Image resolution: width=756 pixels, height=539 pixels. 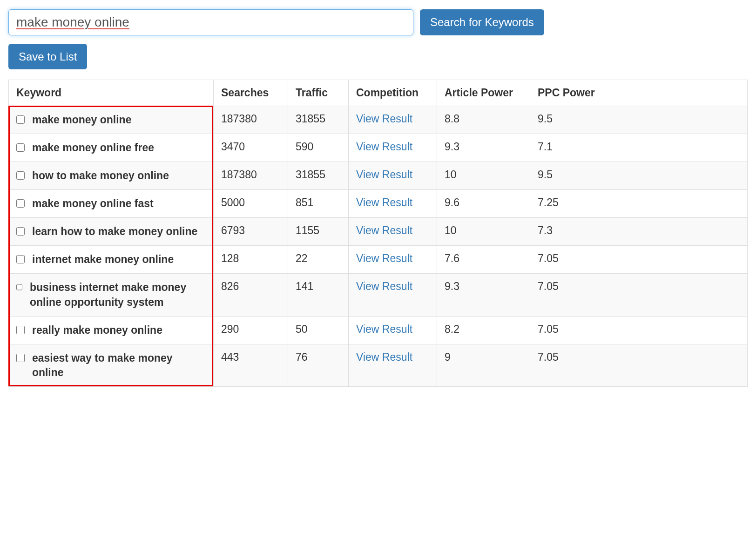 I want to click on col-header-traffic: Traffic, so click(x=318, y=93).